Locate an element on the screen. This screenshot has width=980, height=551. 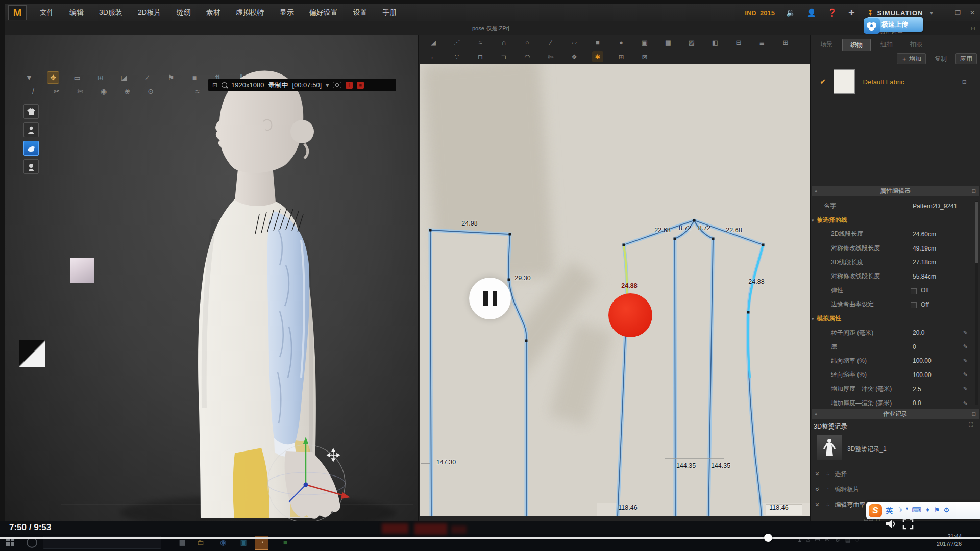
grid-hide-icon: ⊠ is located at coordinates (645, 57).